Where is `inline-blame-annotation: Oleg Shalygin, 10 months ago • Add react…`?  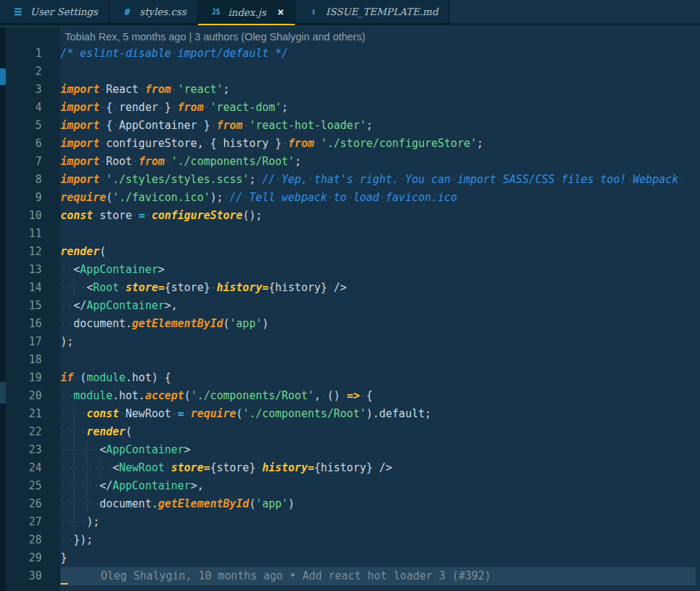 inline-blame-annotation: Oleg Shalygin, 10 months ago • Add react… is located at coordinates (276, 576).